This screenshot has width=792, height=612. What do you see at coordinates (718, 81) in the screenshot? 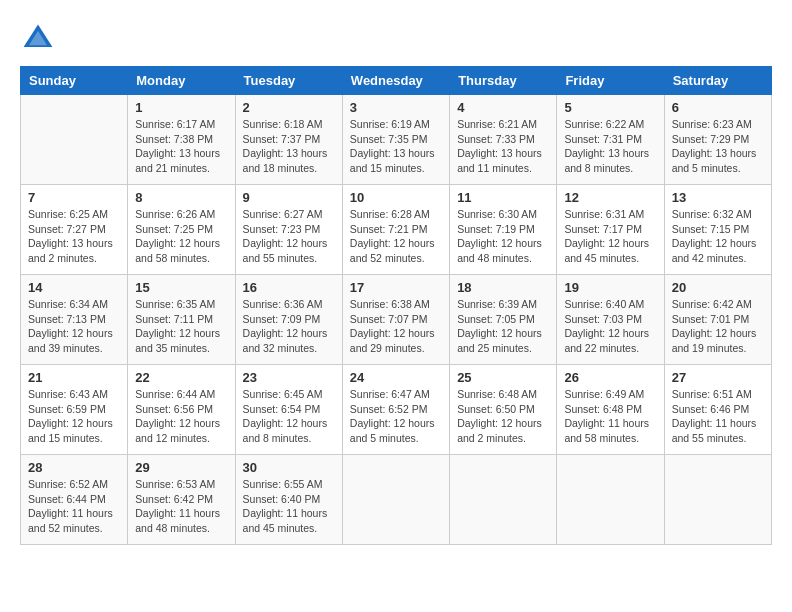
I see `header-cell-saturday: Saturday` at bounding box center [718, 81].